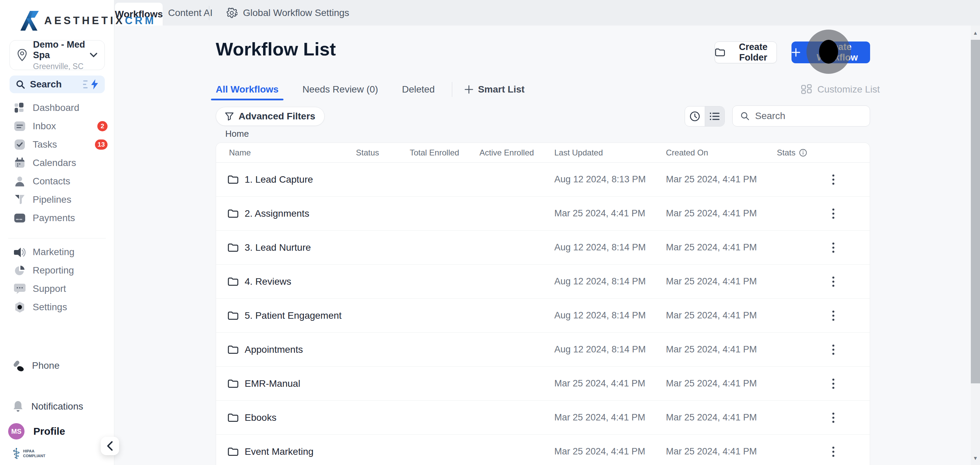 The height and width of the screenshot is (465, 980). What do you see at coordinates (444, 153) in the screenshot?
I see `column-header-total-enrolled: Total Enrolled` at bounding box center [444, 153].